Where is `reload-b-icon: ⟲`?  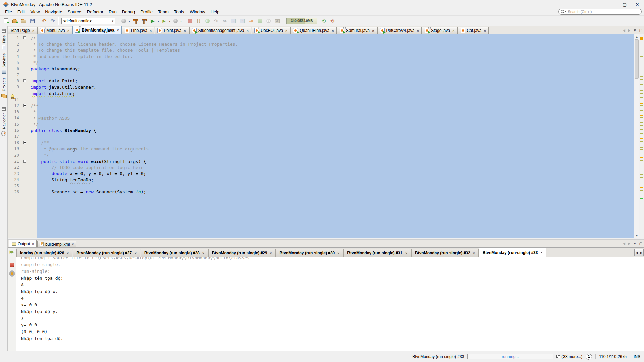 reload-b-icon: ⟲ is located at coordinates (332, 21).